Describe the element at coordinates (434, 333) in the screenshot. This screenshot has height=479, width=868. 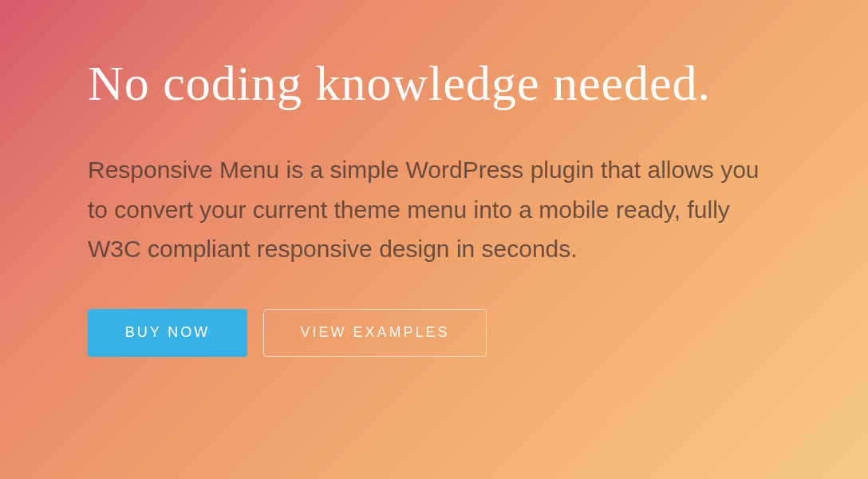
I see `button-row: BUY NOW VIEW EXAMPLES` at that location.